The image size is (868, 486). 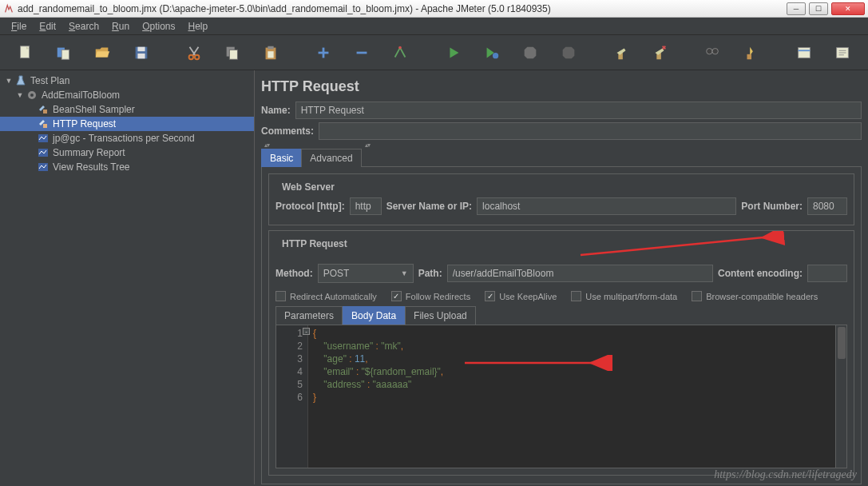 I want to click on redirect-auto-checkbox: Redirect Automatically, so click(x=326, y=296).